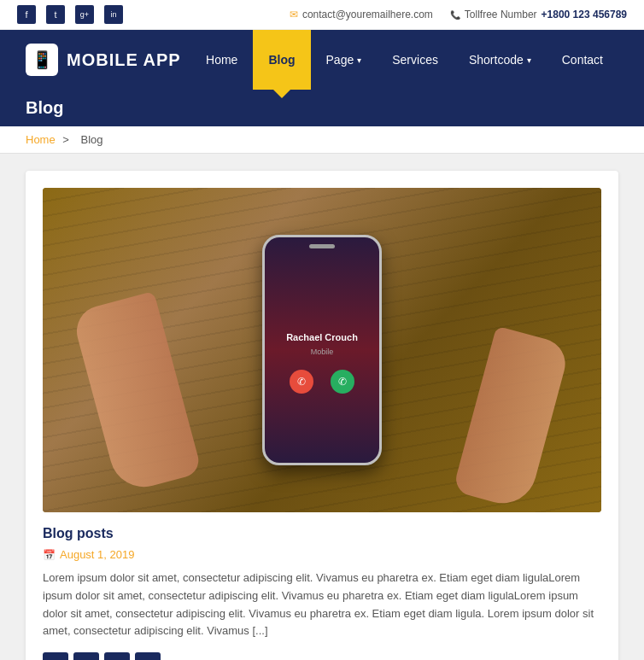 This screenshot has width=644, height=660. I want to click on blog-title: Blog posts, so click(322, 534).